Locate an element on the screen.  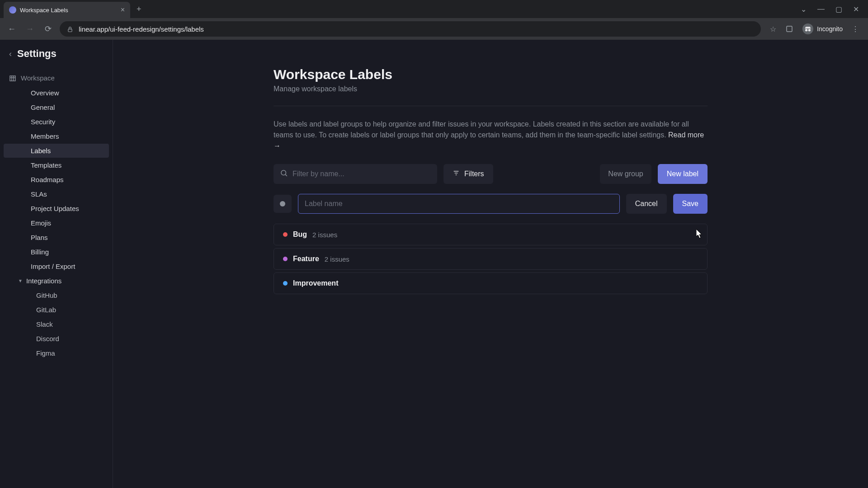
settings-title: Settings is located at coordinates (37, 54).